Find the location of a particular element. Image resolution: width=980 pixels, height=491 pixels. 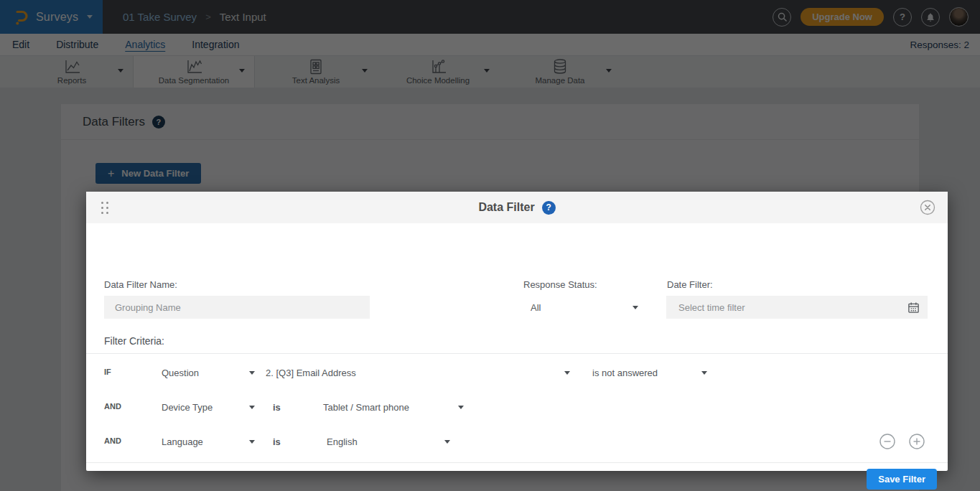

response-status-value: All is located at coordinates (536, 307).